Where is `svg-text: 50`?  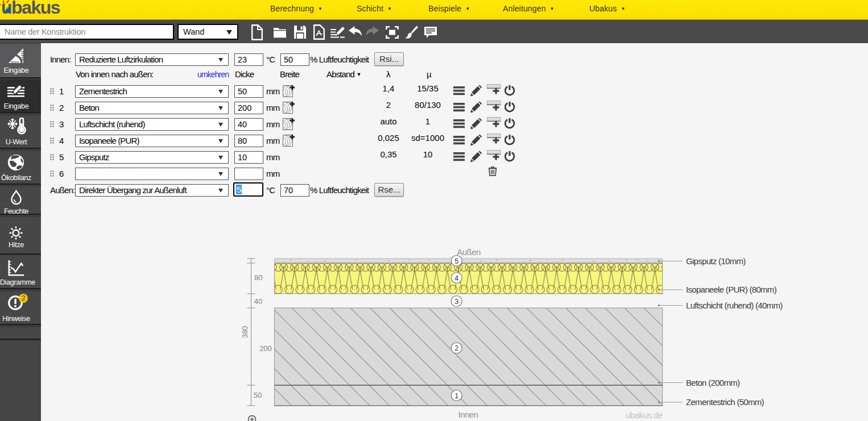 svg-text: 50 is located at coordinates (258, 395).